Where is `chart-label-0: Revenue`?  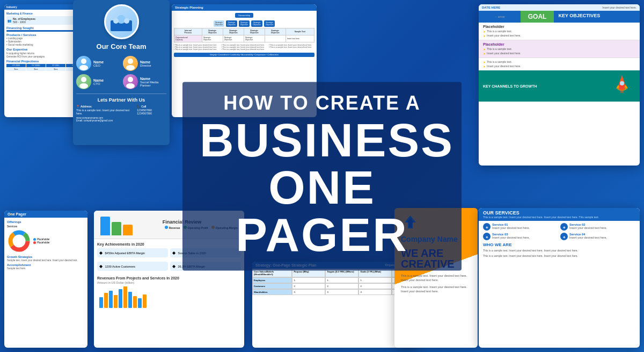 chart-label-0: Revenue is located at coordinates (175, 228).